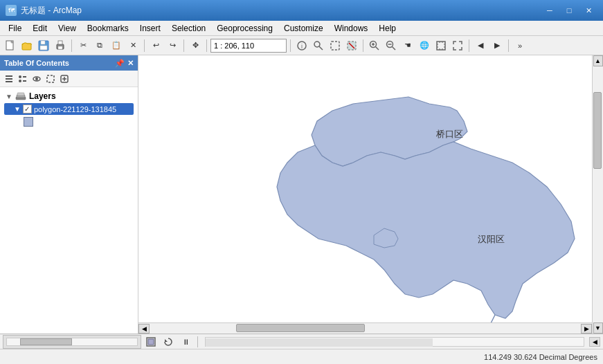  What do you see at coordinates (366, 328) in the screenshot?
I see `h-scroll-track` at bounding box center [366, 328].